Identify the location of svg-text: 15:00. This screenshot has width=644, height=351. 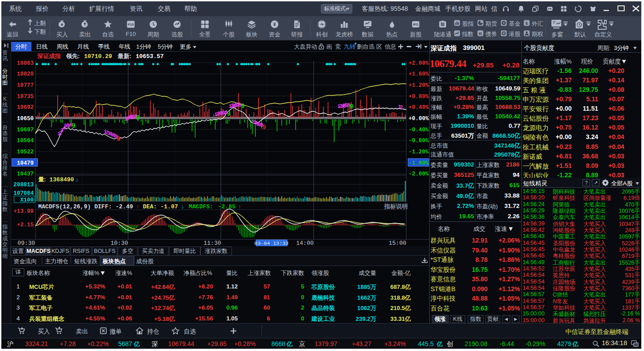
(397, 243).